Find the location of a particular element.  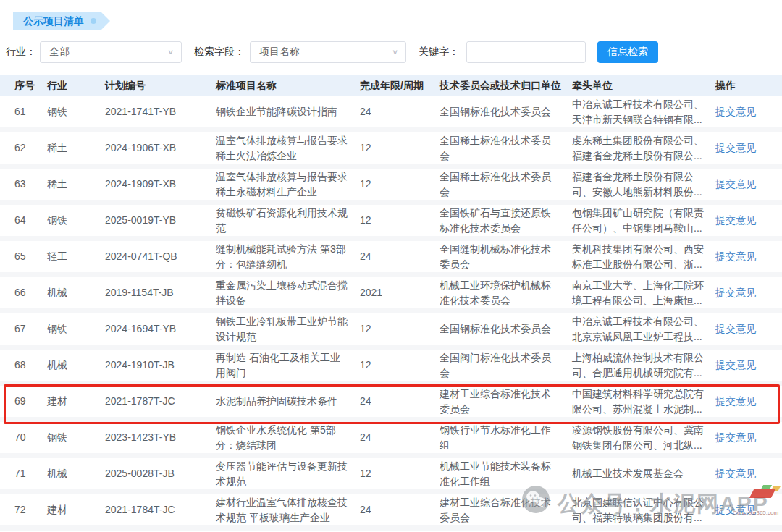

col-header-industry: 行业 is located at coordinates (76, 85).